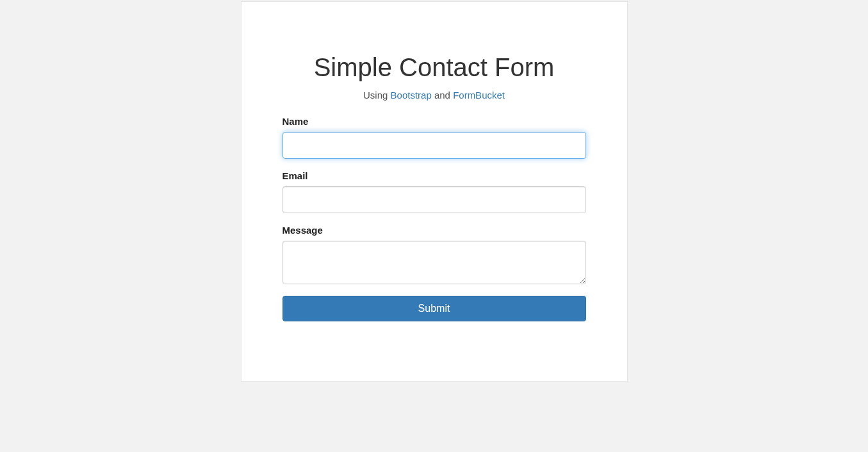 Image resolution: width=868 pixels, height=452 pixels. What do you see at coordinates (479, 95) in the screenshot?
I see `formbucket-link: FormBucket` at bounding box center [479, 95].